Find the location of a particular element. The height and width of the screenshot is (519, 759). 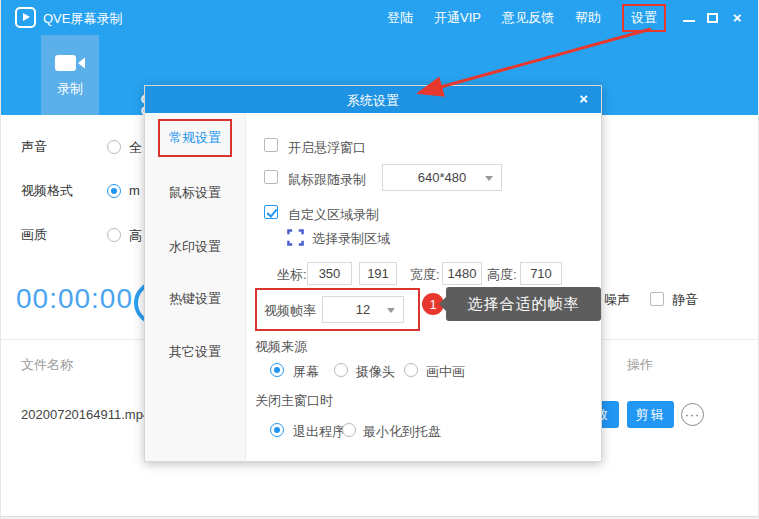

video-source-label: 视频来源 is located at coordinates (281, 347).